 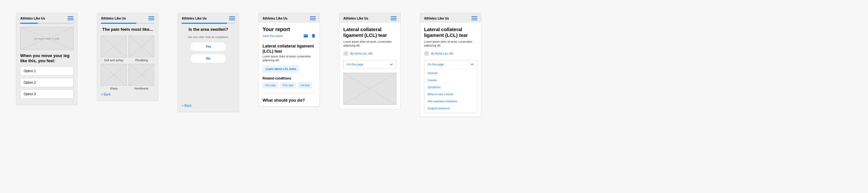 What do you see at coordinates (289, 78) in the screenshot?
I see `related-heading: Related conditions` at bounding box center [289, 78].